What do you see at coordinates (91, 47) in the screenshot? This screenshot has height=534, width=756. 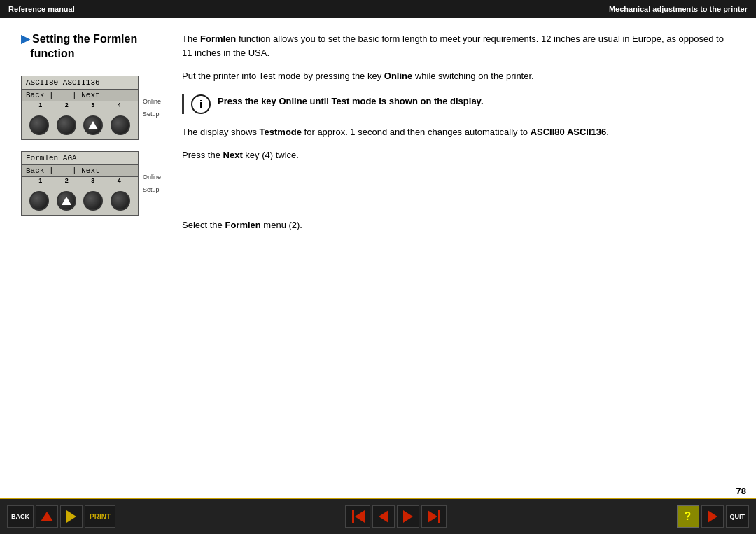 I see `section-title: ▶Setting the Formlen function` at bounding box center [91, 47].